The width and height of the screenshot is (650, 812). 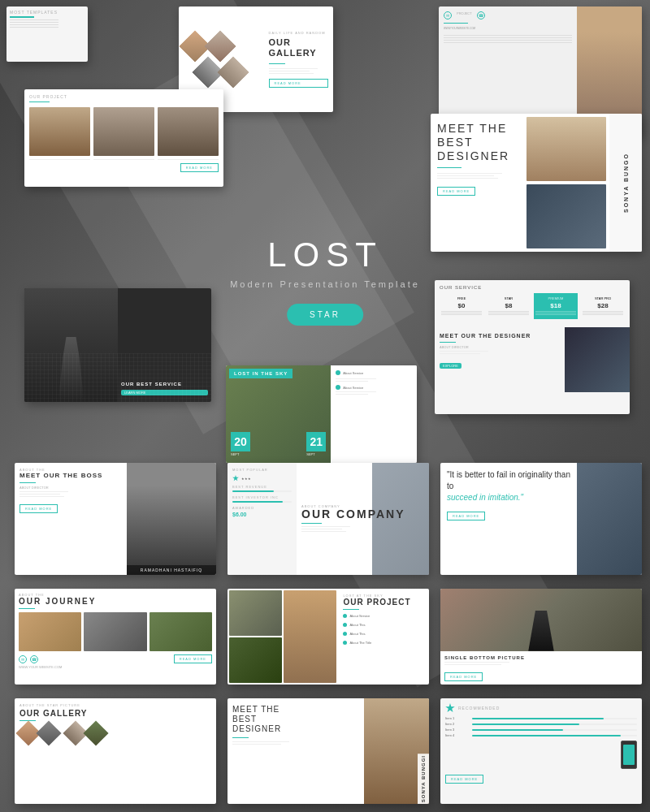 I want to click on timeline-month1: SEPT, so click(x=240, y=455).